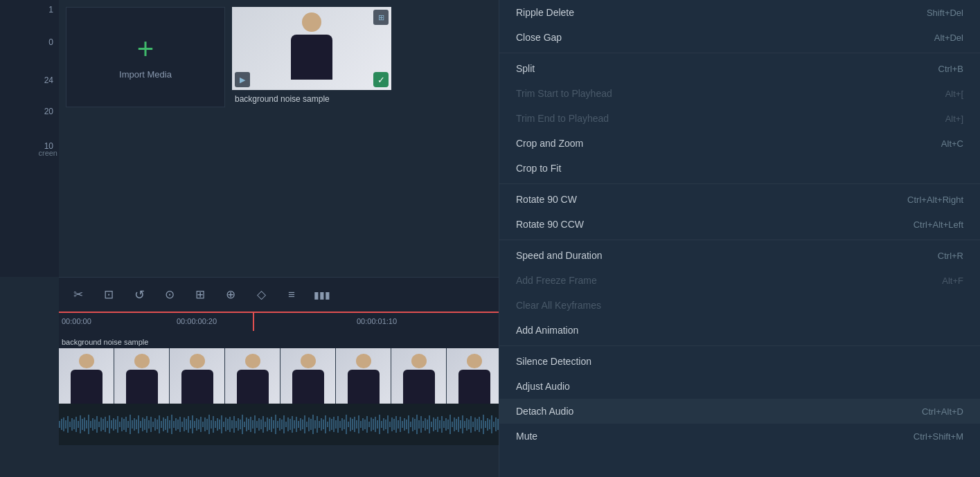 This screenshot has width=980, height=477. What do you see at coordinates (312, 48) in the screenshot?
I see `person-figure` at bounding box center [312, 48].